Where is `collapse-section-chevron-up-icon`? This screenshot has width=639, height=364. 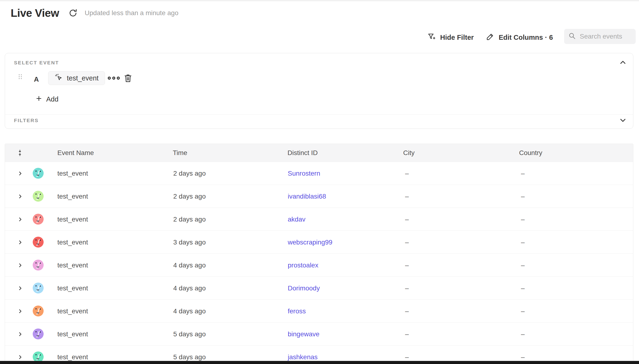 collapse-section-chevron-up-icon is located at coordinates (623, 62).